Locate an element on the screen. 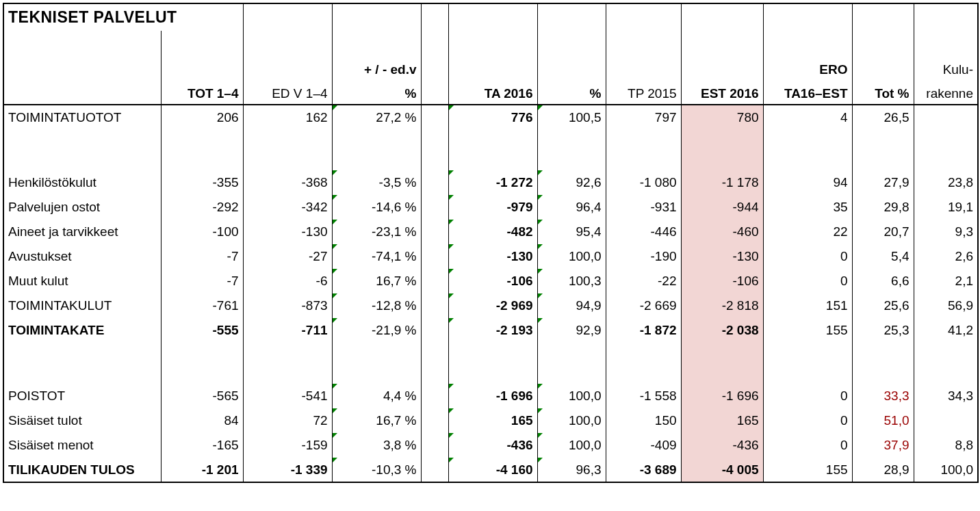  col-header-tp2015: TP 2015 is located at coordinates (643, 92).